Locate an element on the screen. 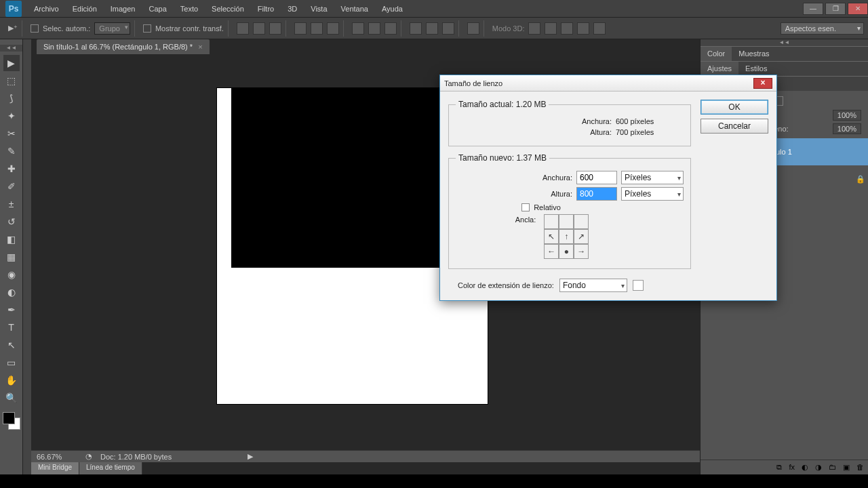  left-collapsed-dock is located at coordinates (27, 257).